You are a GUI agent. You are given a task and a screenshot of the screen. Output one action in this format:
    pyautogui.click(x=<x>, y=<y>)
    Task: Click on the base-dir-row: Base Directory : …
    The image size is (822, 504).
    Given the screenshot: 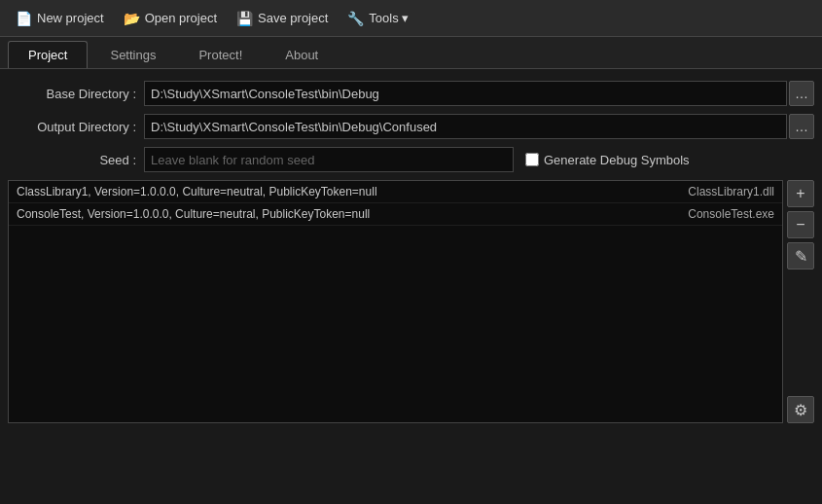 What is the action you would take?
    pyautogui.click(x=411, y=93)
    